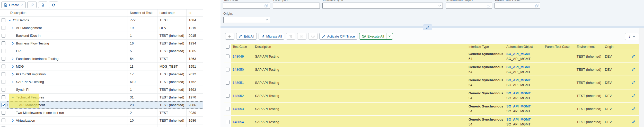  Describe the element at coordinates (102, 74) in the screenshot. I see `tree-row: PO to CPI migration 17 TEST (Inherited) …` at that location.